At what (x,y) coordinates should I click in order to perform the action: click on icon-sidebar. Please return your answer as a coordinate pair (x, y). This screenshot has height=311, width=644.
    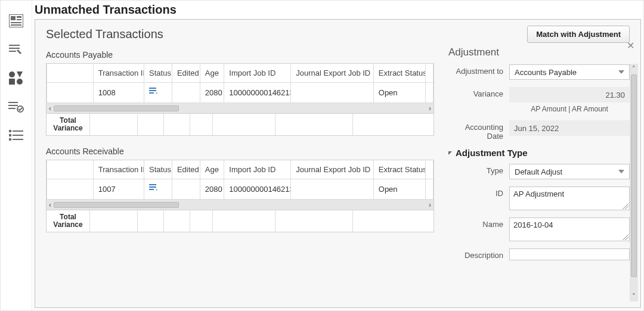
    Looking at the image, I should click on (16, 156).